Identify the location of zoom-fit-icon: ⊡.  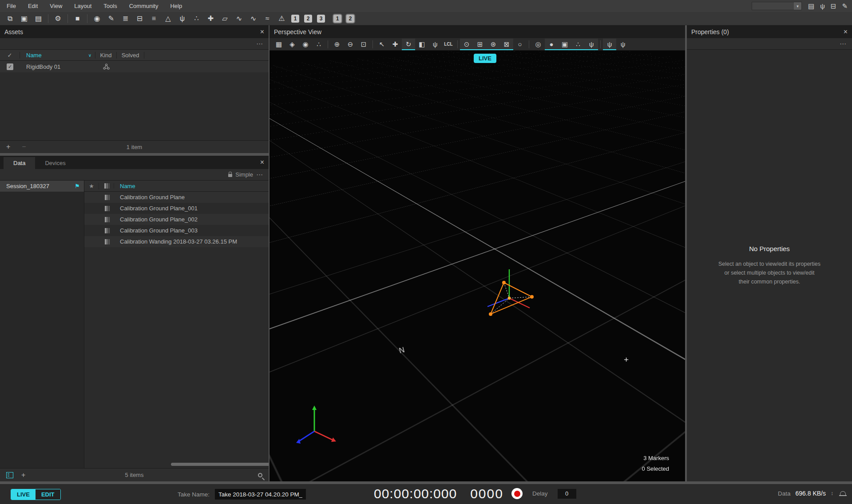
(364, 44).